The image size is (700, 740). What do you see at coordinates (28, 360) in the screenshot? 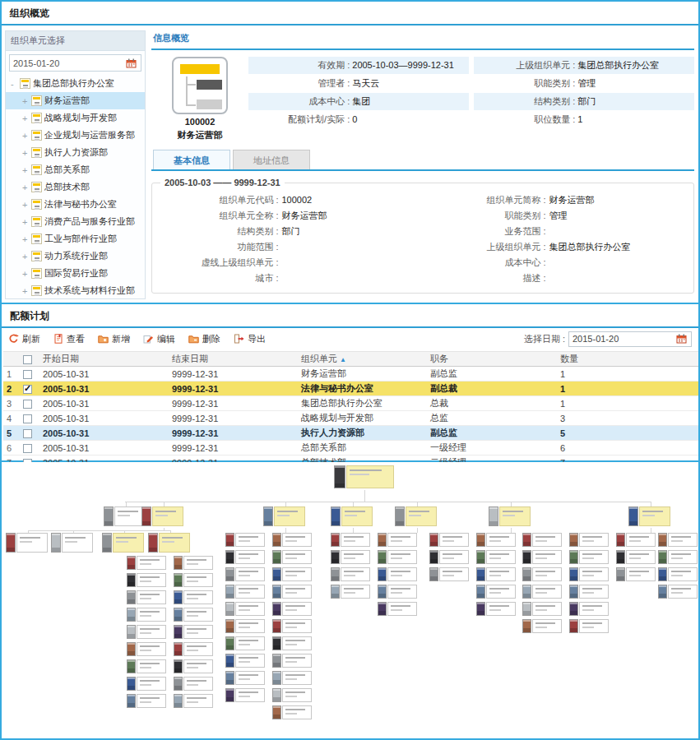
I see `select-all-checkbox` at bounding box center [28, 360].